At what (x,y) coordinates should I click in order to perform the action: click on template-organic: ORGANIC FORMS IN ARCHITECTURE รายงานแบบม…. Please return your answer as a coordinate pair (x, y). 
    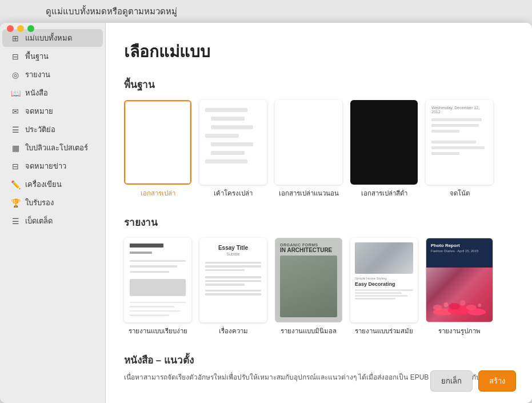
    Looking at the image, I should click on (309, 287).